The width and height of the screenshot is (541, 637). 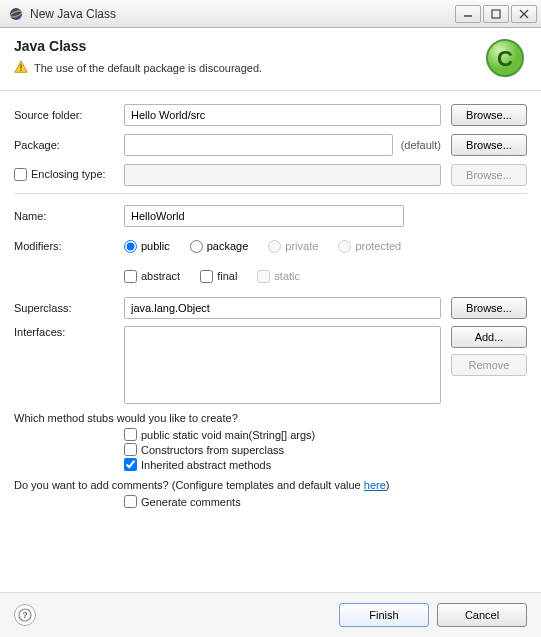 What do you see at coordinates (242, 14) in the screenshot?
I see `window-title: New Java Class` at bounding box center [242, 14].